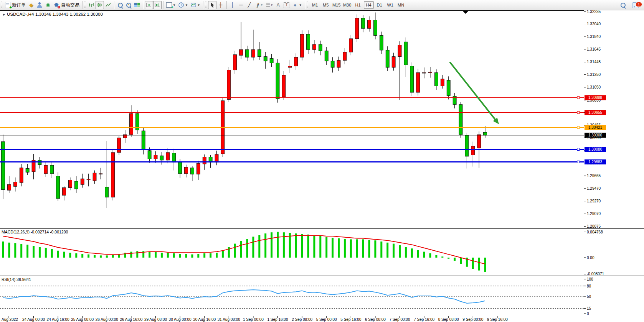  Describe the element at coordinates (295, 5) in the screenshot. I see `shapes-icon: ◆` at that location.